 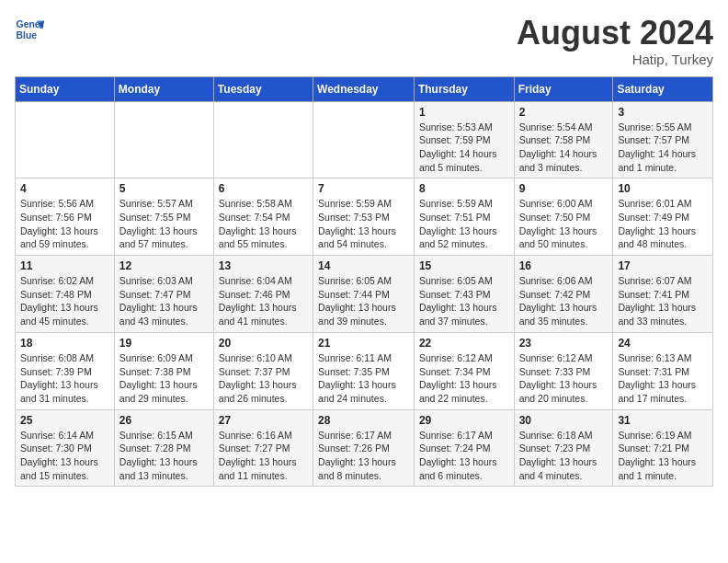 I want to click on calendar-cell: 10Sunrise: 6:01 AM Sunset: 7:49 PM Dayli…, so click(x=664, y=217).